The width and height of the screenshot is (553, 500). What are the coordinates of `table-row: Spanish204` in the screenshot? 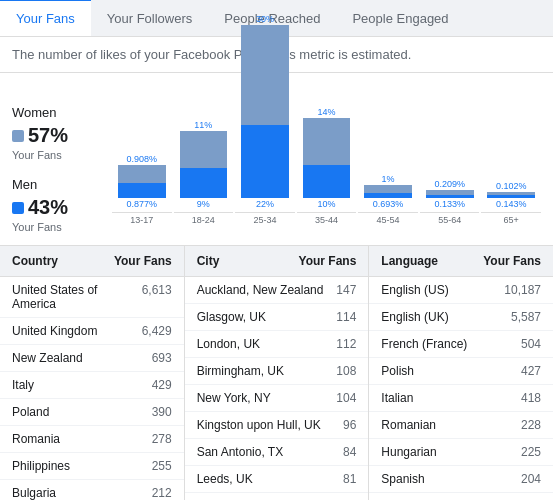 It's located at (461, 480).